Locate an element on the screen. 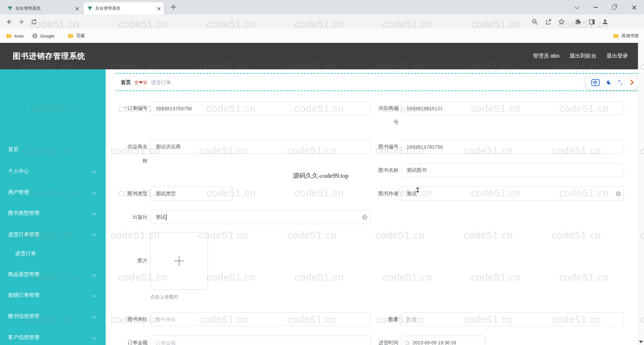 The height and width of the screenshot is (345, 644). sidebar-item-product-return-management: 商品退货管理 is located at coordinates (53, 275).